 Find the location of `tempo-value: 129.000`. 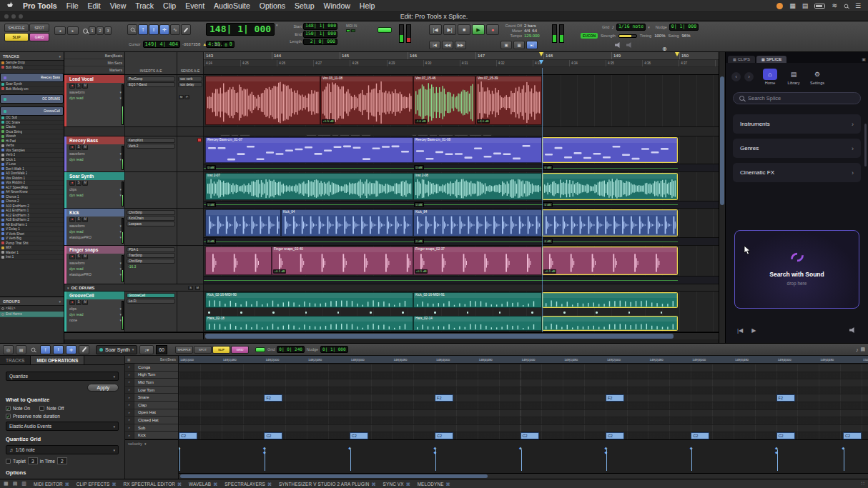

tempo-value: 129.000 is located at coordinates (532, 36).